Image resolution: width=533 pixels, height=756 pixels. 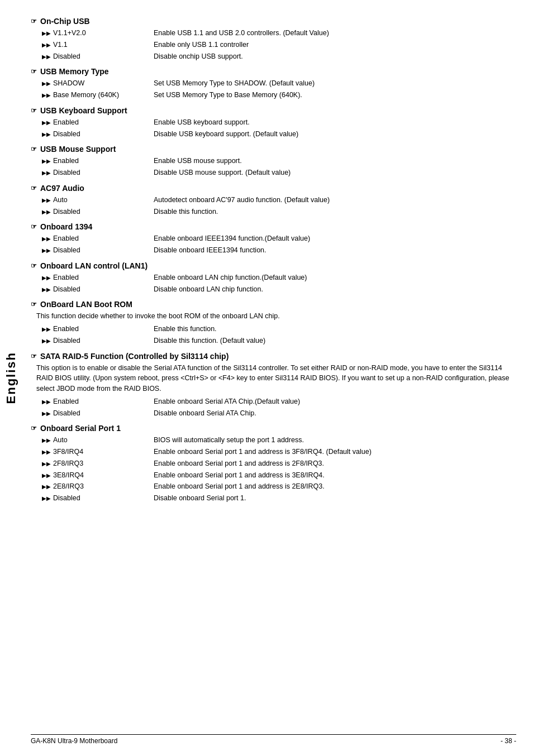 I want to click on option-key-text: 2E8/IRQ3, so click(x=68, y=487).